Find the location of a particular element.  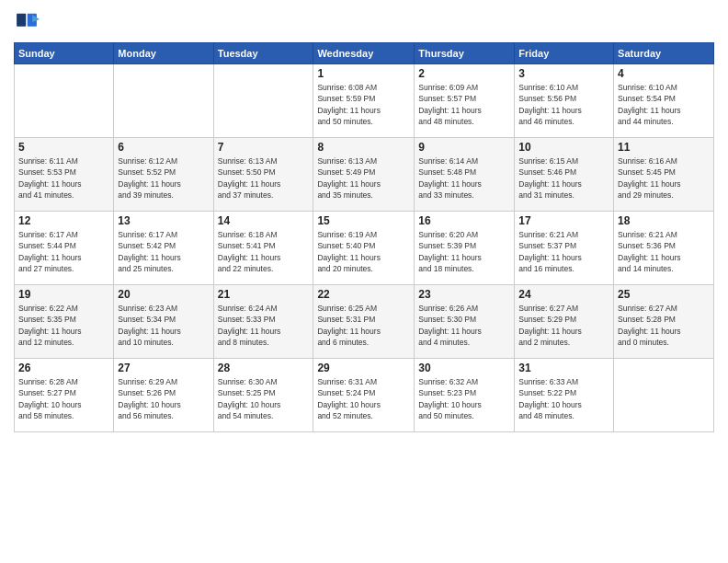

calendar-cell: 7Sunrise: 6:13 AM Sunset: 5:50 PM Daylig… is located at coordinates (263, 175).